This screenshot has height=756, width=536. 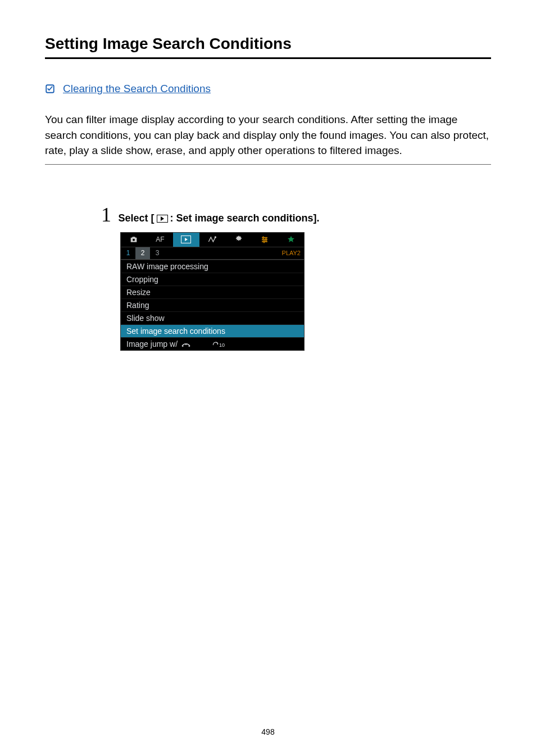 What do you see at coordinates (105, 215) in the screenshot?
I see `step-number: 1.` at bounding box center [105, 215].